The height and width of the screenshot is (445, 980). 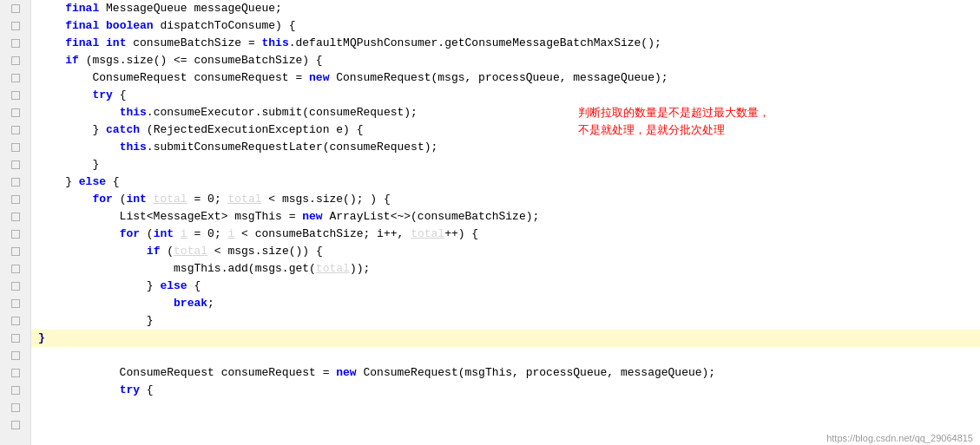 What do you see at coordinates (505, 234) in the screenshot?
I see `code-line: for (int i = 0; i < consumeBatchSize; i+…` at bounding box center [505, 234].